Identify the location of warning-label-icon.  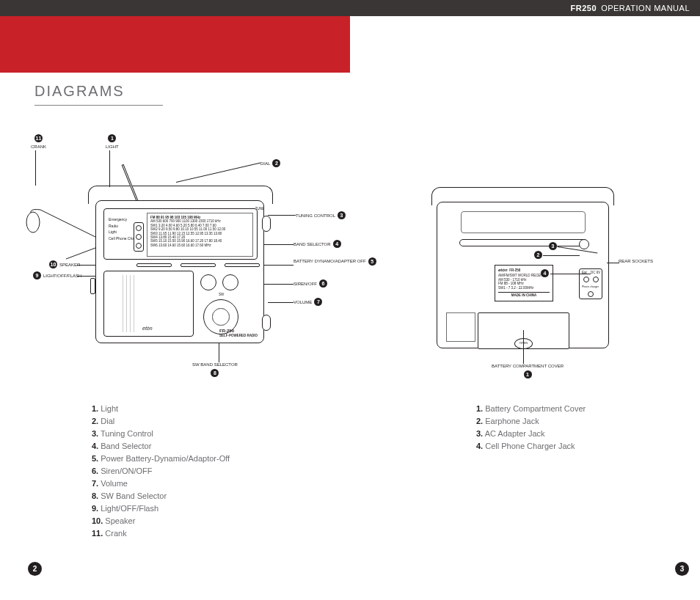
(461, 327).